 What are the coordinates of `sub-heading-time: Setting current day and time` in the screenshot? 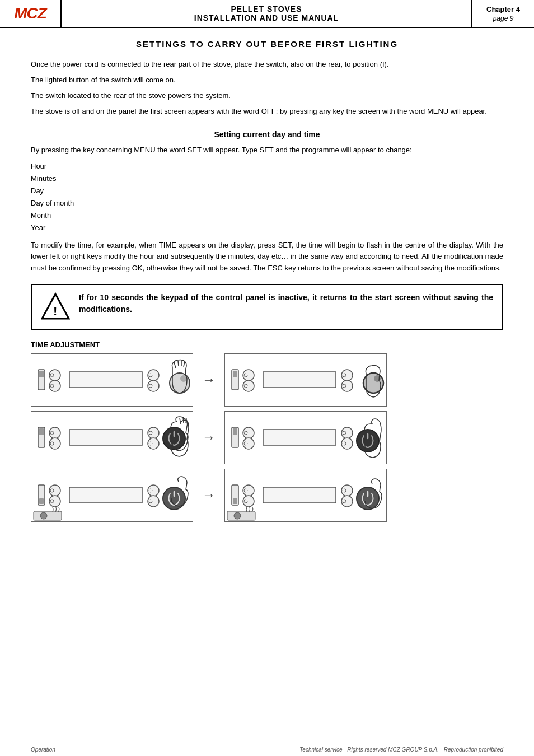 It's located at (267, 134).